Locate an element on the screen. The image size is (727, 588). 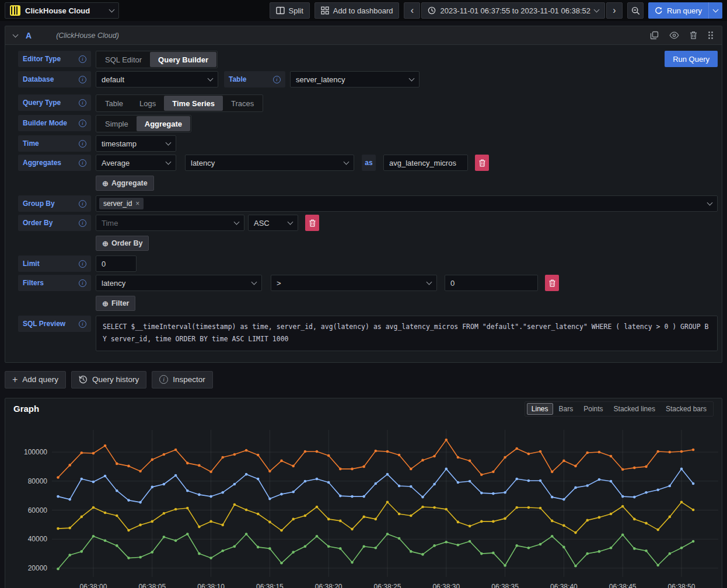
aggregate-function-select: Average is located at coordinates (136, 163).